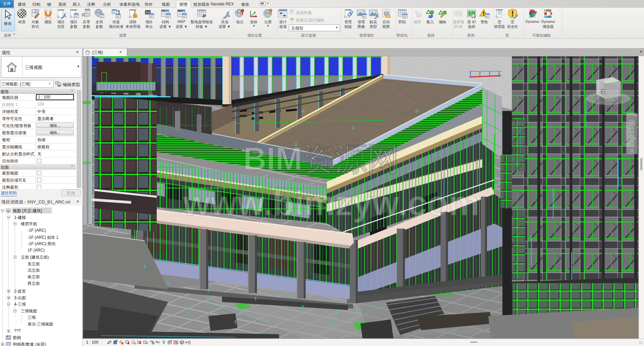 The height and width of the screenshot is (346, 644). I want to click on svg-text: 右, so click(603, 91).